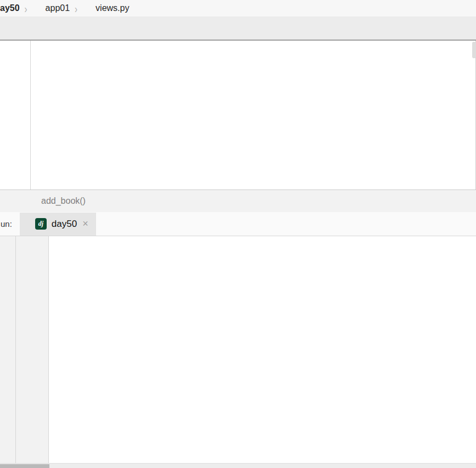 The height and width of the screenshot is (468, 476). What do you see at coordinates (238, 466) in the screenshot?
I see `console-horizontal-scrollbar` at bounding box center [238, 466].